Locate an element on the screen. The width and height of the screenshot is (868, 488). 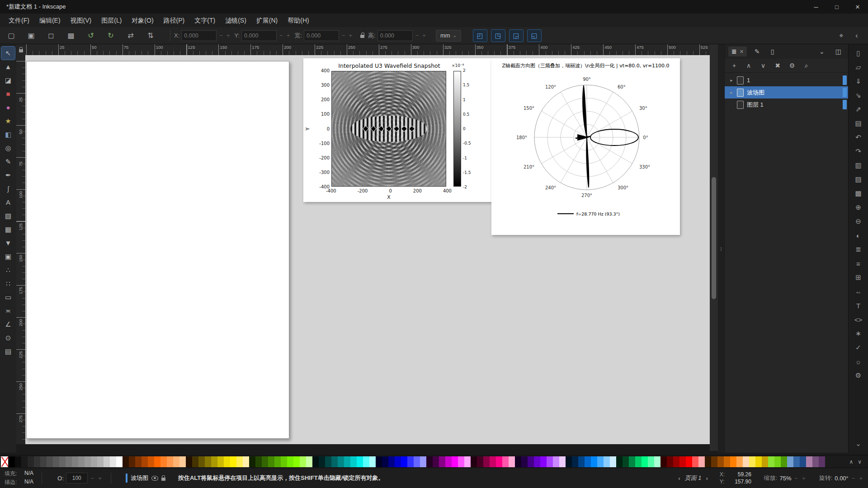
measure-tool: ∠ is located at coordinates (8, 324).